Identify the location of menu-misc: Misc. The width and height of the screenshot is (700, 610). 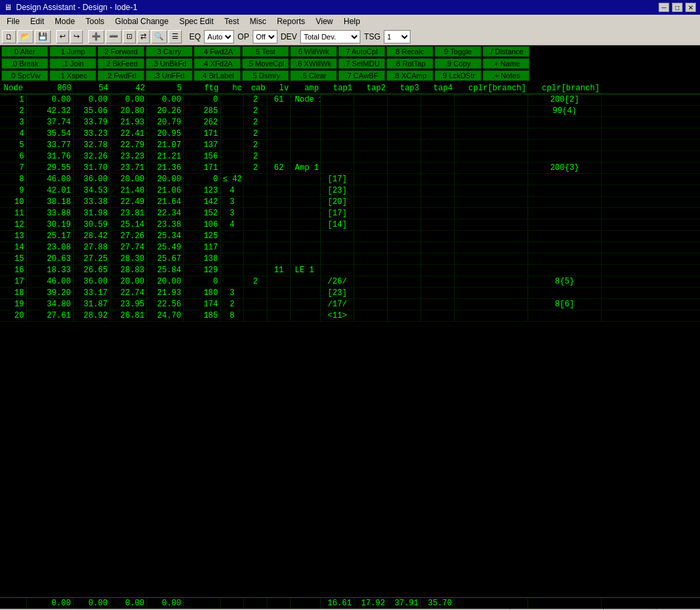
(258, 21).